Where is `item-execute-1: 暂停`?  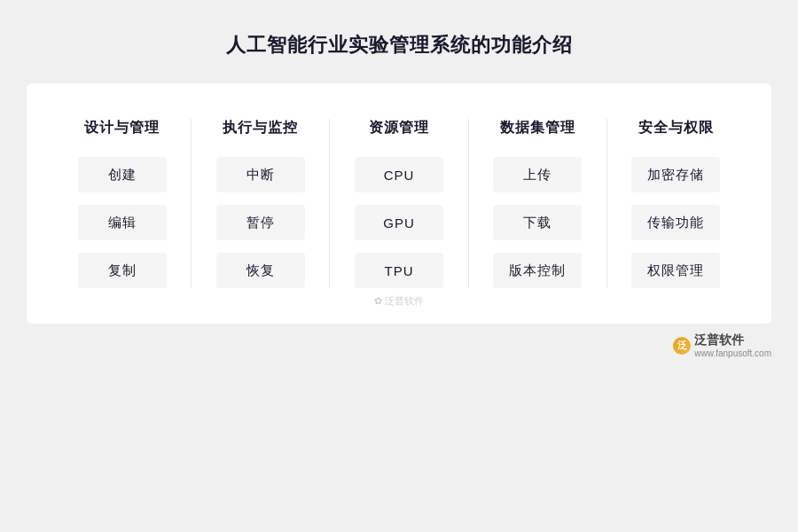 item-execute-1: 暂停 is located at coordinates (261, 223).